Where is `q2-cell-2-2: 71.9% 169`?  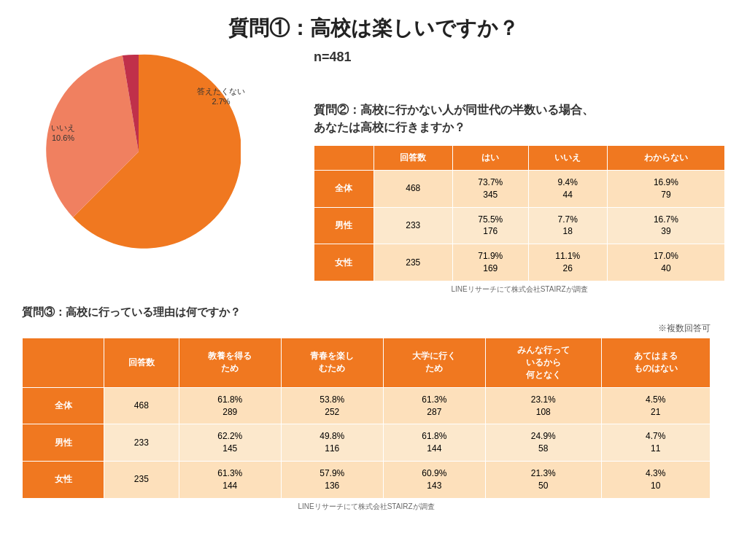
q2-cell-2-2: 71.9% 169 is located at coordinates (490, 262).